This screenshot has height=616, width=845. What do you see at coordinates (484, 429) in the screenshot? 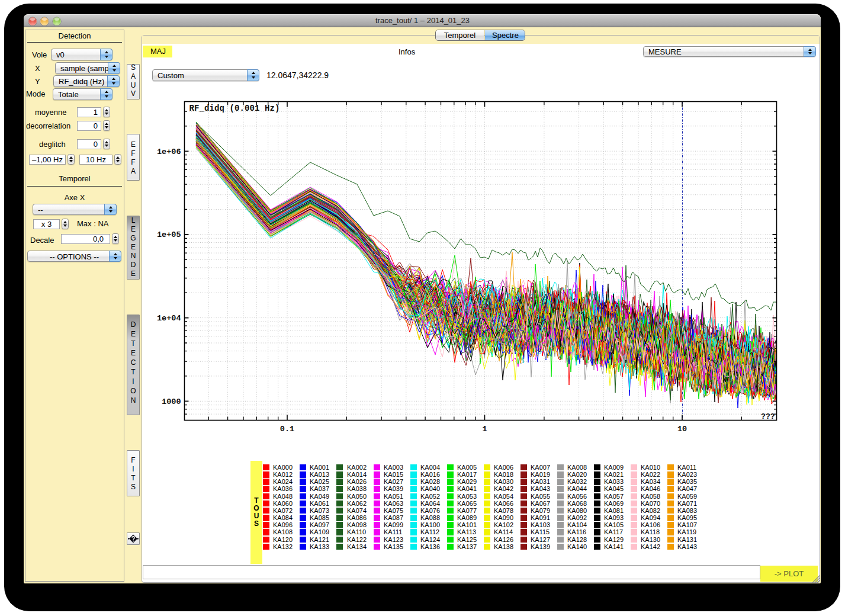
I see `svg-text: 1` at bounding box center [484, 429].